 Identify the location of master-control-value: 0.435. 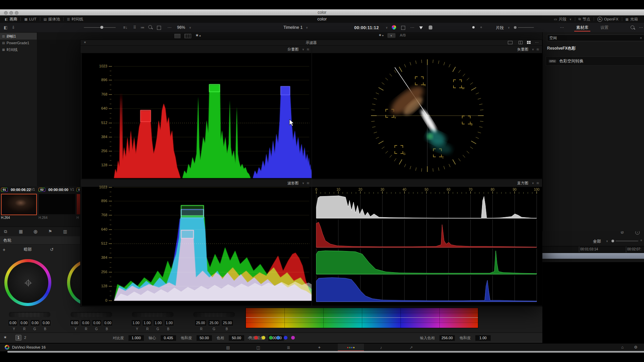
(168, 338).